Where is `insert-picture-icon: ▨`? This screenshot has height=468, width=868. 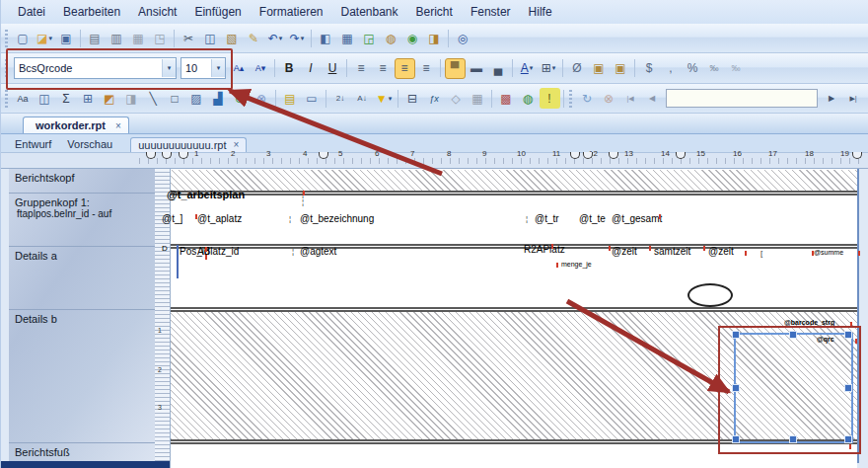 insert-picture-icon: ▨ is located at coordinates (197, 99).